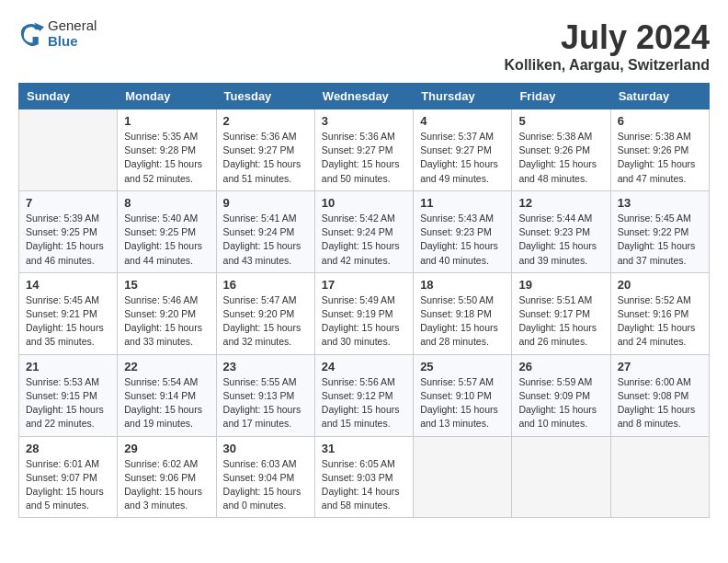 The height and width of the screenshot is (563, 728). What do you see at coordinates (607, 65) in the screenshot?
I see `location-title: Kolliken, Aargau, Switzerland` at bounding box center [607, 65].